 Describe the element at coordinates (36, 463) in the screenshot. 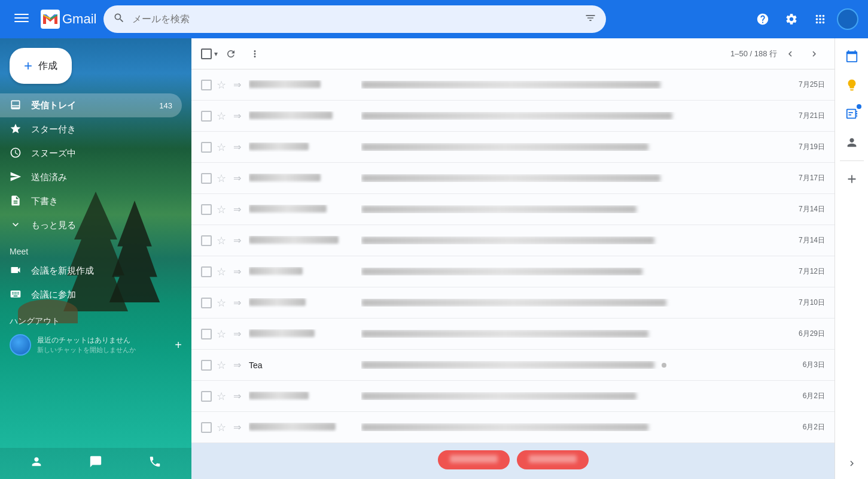

I see `contacts-icon` at that location.